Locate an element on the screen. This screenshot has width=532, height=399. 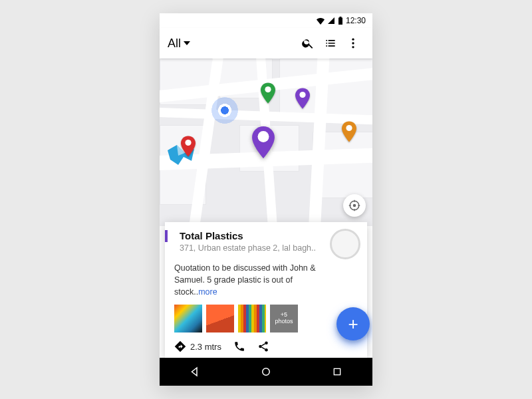
photo-thumb-more: +5 photos is located at coordinates (284, 319).